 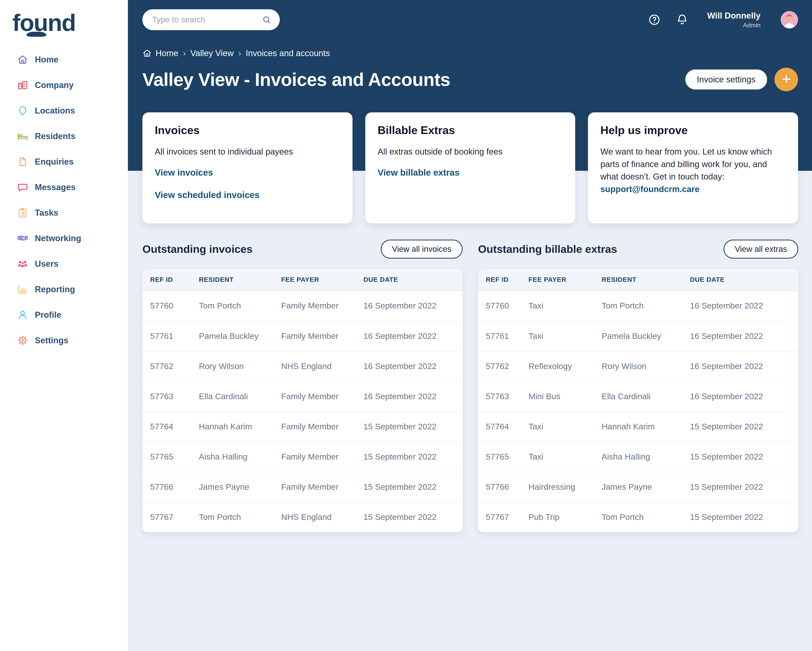 What do you see at coordinates (638, 280) in the screenshot?
I see `table-header-row: REF ID FEE PAYER RESIDENT DUE DATE` at bounding box center [638, 280].